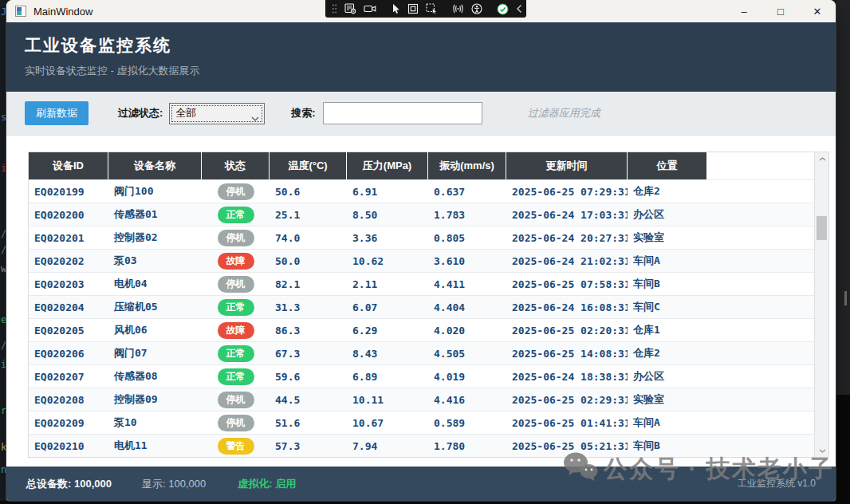  Describe the element at coordinates (429, 306) in the screenshot. I see `table-row: EQ020204压缩机05正常31.36.074.4042025-06-24 1…` at that location.